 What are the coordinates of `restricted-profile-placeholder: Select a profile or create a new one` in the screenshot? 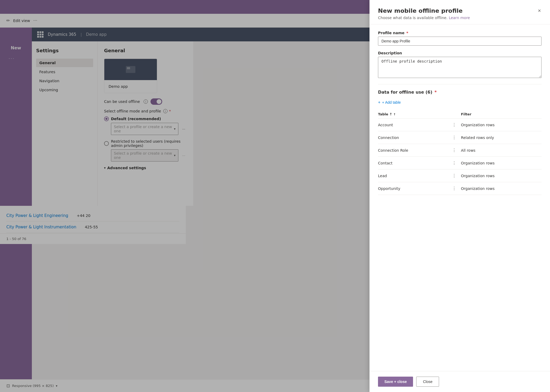 It's located at (144, 155).